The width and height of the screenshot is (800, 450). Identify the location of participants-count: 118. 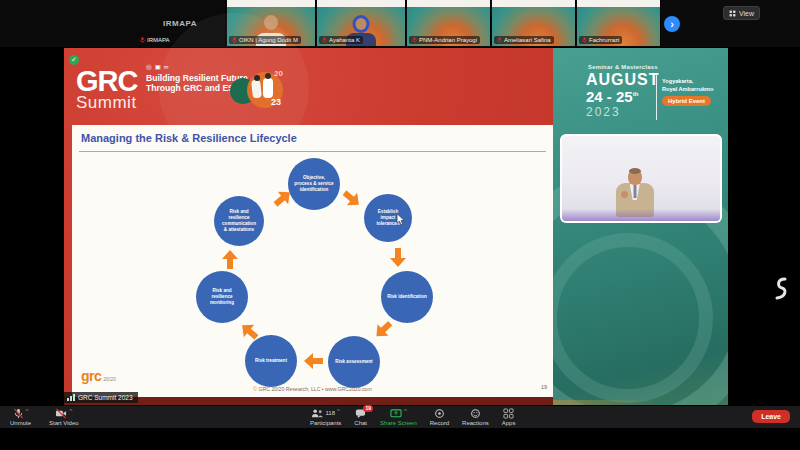
(330, 413).